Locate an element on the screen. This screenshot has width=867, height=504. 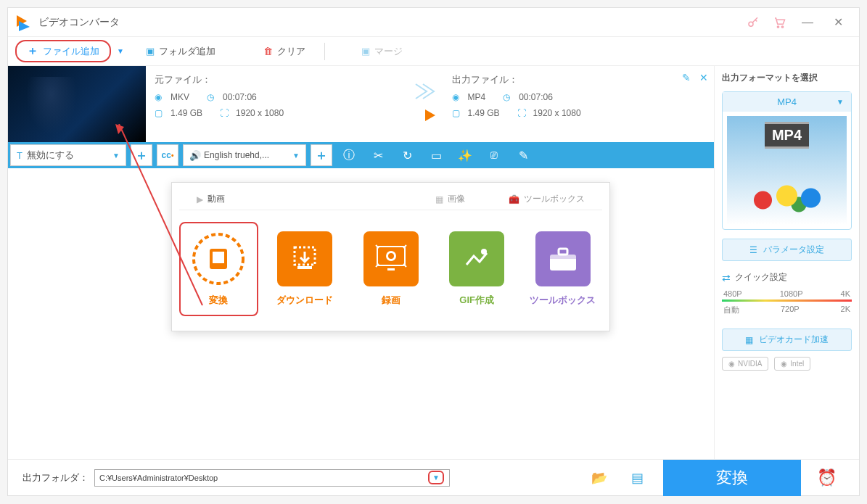
intel-chip: ◉Intel is located at coordinates (792, 364).